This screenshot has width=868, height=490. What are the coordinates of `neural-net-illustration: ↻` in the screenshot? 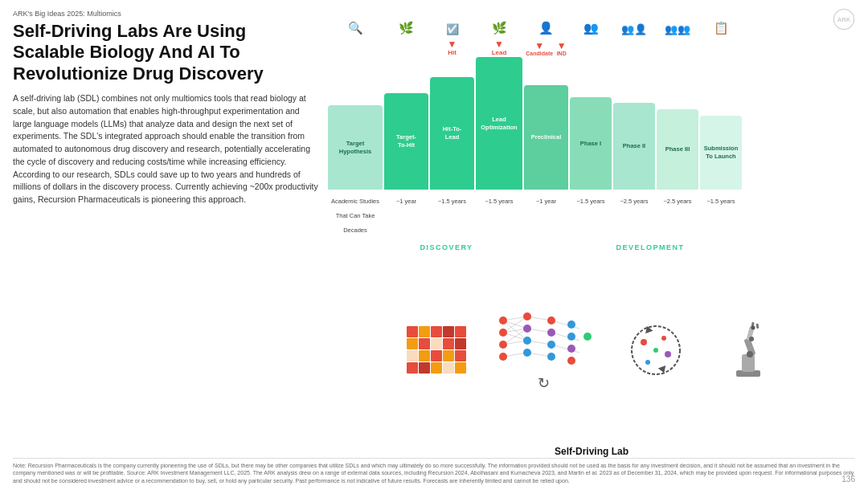 It's located at (543, 350).